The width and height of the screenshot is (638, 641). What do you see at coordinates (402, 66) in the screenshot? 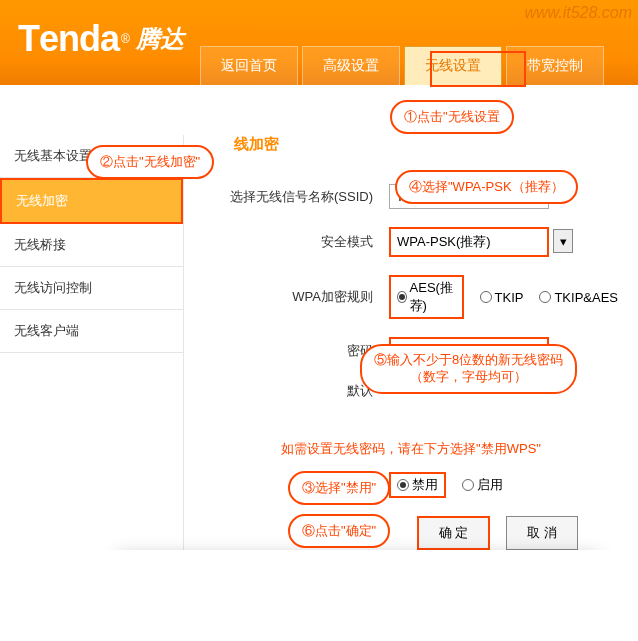
I see `main-tabs: 返回首页 高级设置 无线设置 带宽控制` at bounding box center [402, 66].